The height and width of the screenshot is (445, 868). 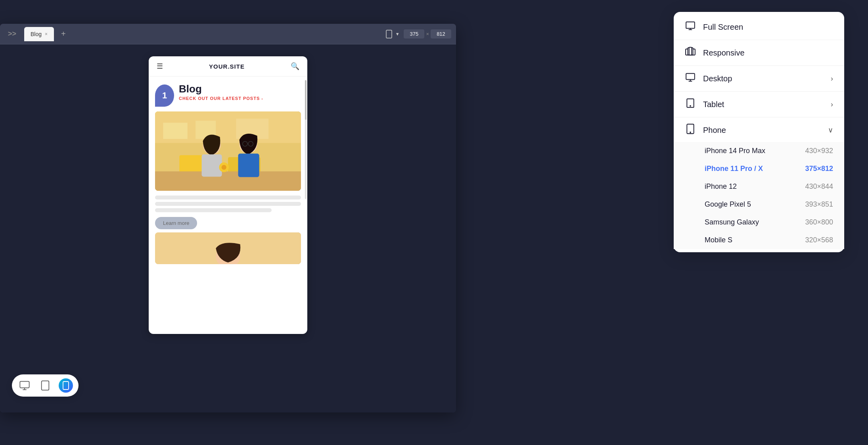 I want to click on width-input, so click(x=414, y=34).